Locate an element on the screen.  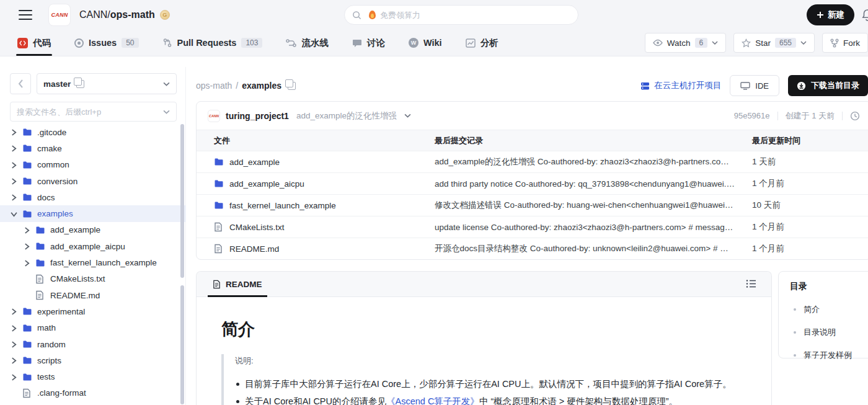
copy-path-icon is located at coordinates (291, 86).